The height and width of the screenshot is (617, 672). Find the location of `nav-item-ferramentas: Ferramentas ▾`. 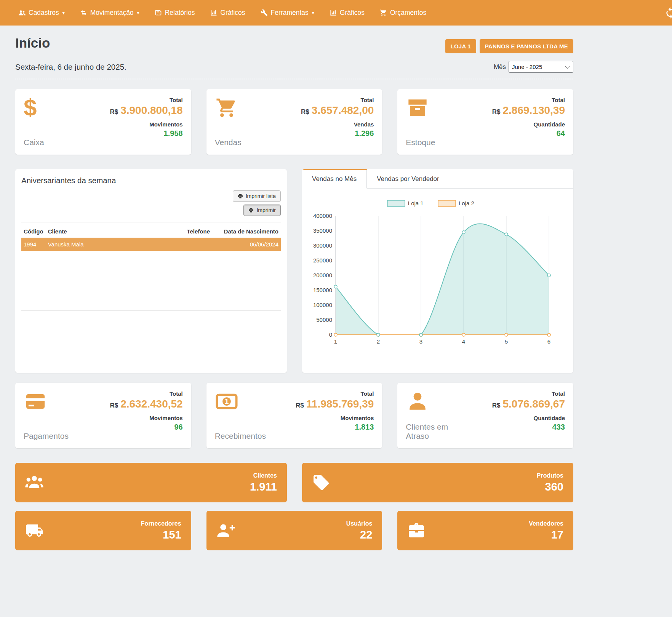

nav-item-ferramentas: Ferramentas ▾ is located at coordinates (287, 13).